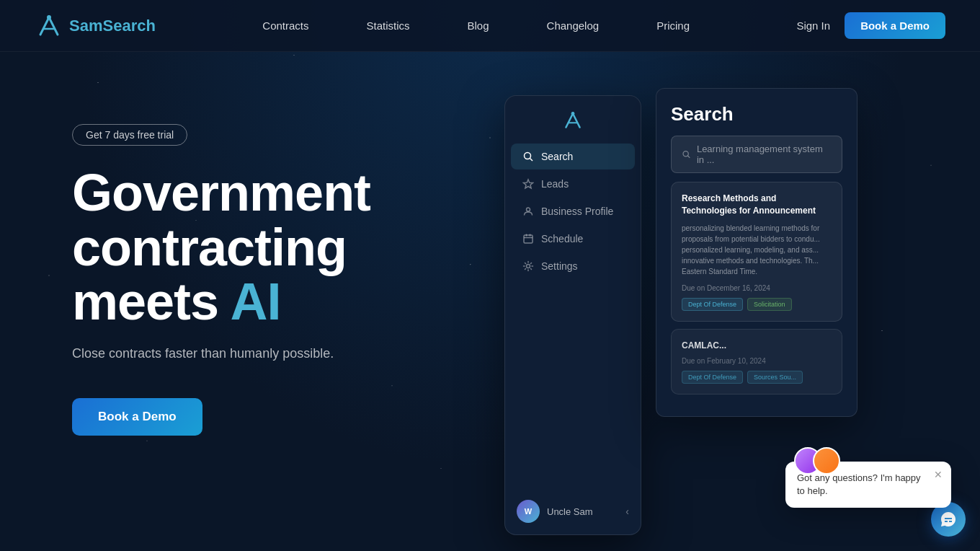  I want to click on nav-item-changelog: Changelog, so click(574, 26).